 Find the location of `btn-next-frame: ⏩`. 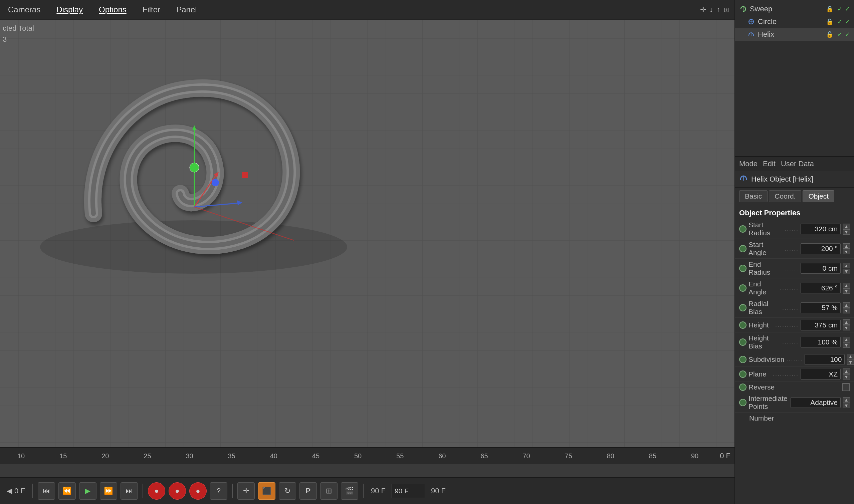

btn-next-frame: ⏩ is located at coordinates (109, 491).